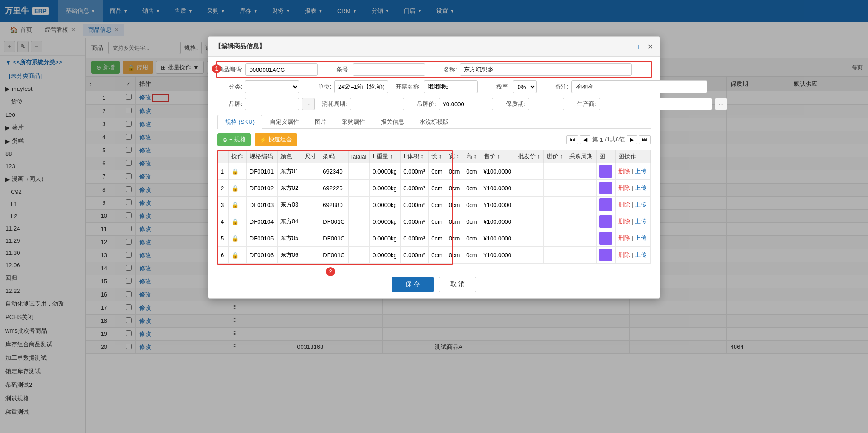 The image size is (868, 433). I want to click on sku-barcode-cell: 692880, so click(335, 205).